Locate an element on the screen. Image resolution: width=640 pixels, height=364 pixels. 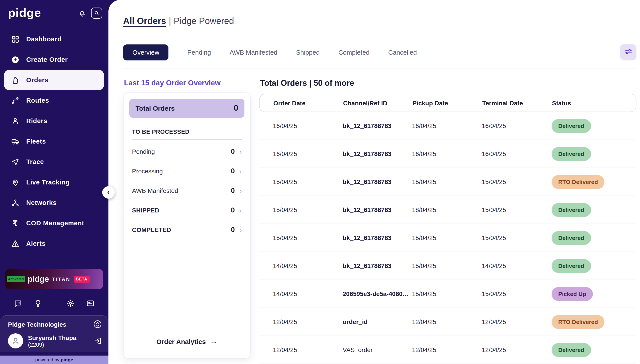
billing-card-button is located at coordinates (90, 303).